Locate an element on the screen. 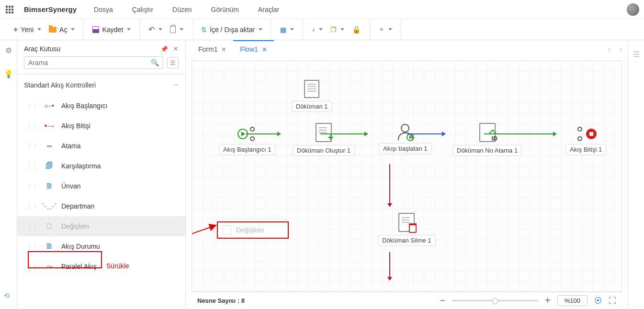 Image resolution: width=644 pixels, height=309 pixels. hierarchy-icon: ⚭ is located at coordinates (382, 30).